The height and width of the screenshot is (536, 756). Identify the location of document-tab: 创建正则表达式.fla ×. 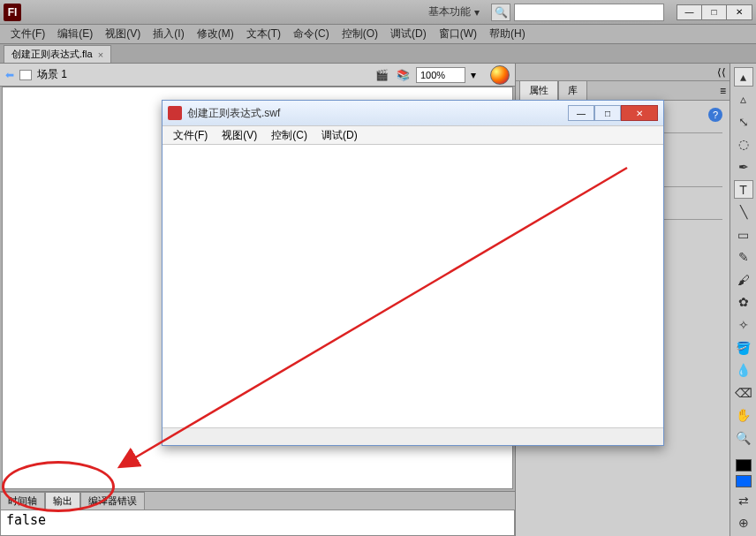
(57, 54).